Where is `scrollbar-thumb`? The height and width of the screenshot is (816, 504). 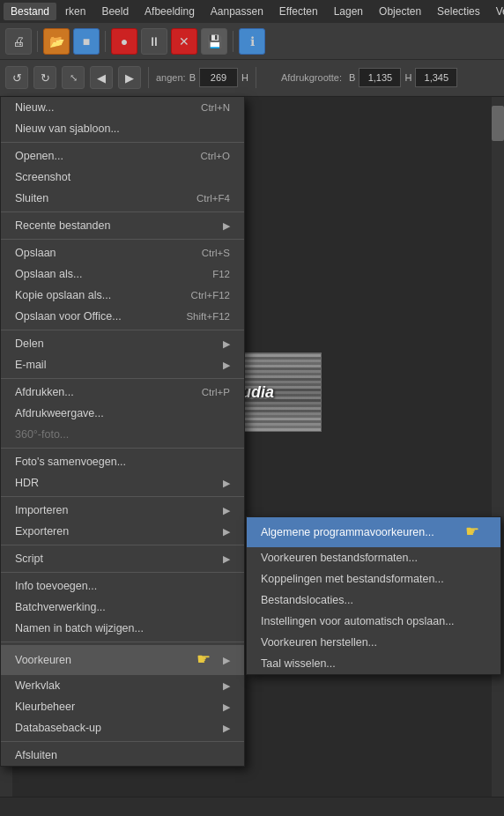
scrollbar-thumb is located at coordinates (498, 123).